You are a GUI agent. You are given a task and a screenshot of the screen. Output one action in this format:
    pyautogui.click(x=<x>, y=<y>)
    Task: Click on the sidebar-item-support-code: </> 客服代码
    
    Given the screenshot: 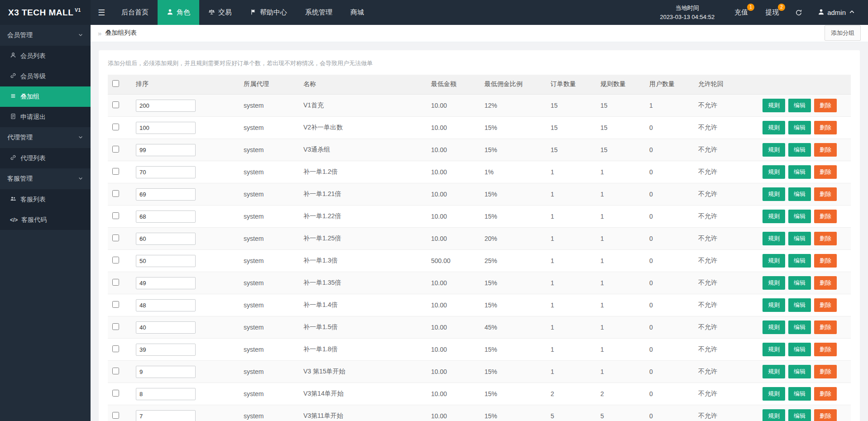 What is the action you would take?
    pyautogui.click(x=45, y=220)
    